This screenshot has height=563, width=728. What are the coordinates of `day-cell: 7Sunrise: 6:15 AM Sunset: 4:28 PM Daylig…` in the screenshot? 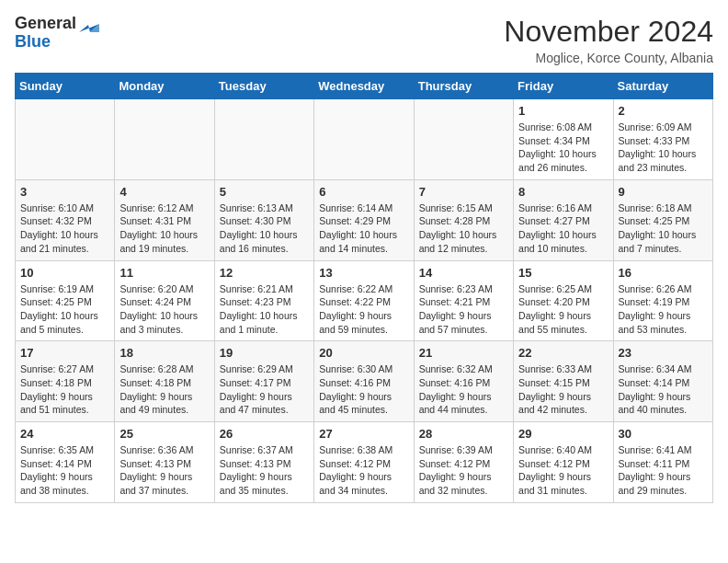 It's located at (463, 220).